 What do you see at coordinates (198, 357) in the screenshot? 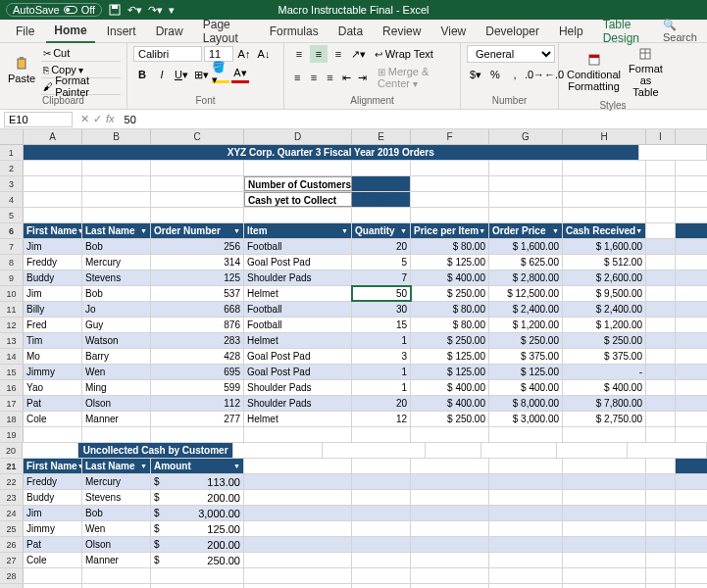
I see `order-number: 428` at bounding box center [198, 357].